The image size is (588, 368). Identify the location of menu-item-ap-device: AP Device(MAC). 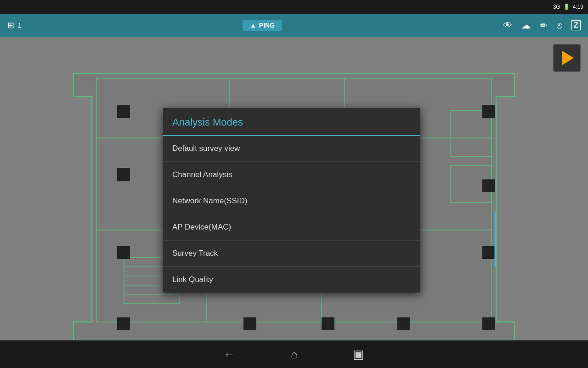
(292, 227).